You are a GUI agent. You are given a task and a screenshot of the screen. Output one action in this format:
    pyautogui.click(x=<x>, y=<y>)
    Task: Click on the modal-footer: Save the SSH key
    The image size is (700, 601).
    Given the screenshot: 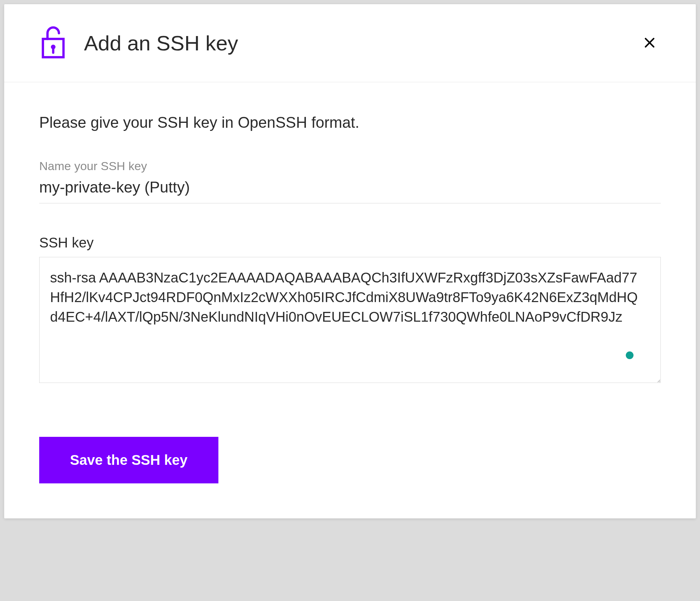 What is the action you would take?
    pyautogui.click(x=350, y=477)
    